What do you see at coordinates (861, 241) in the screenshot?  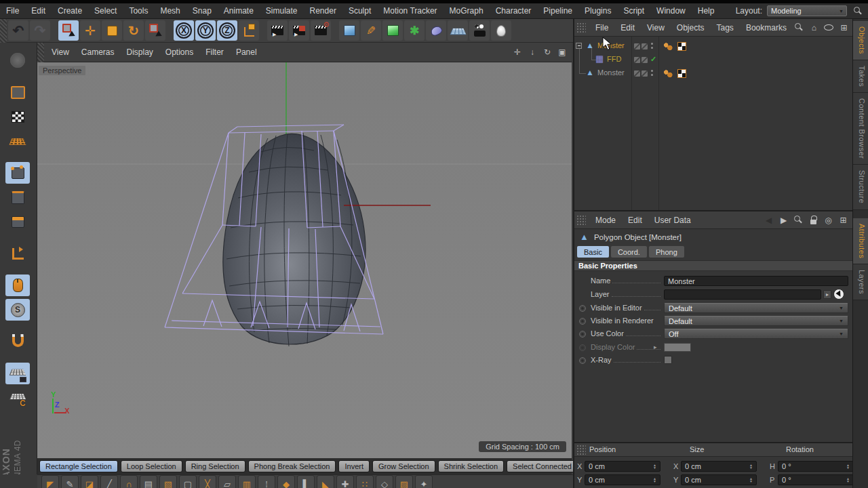 I see `tab-attributes: Attributes` at bounding box center [861, 241].